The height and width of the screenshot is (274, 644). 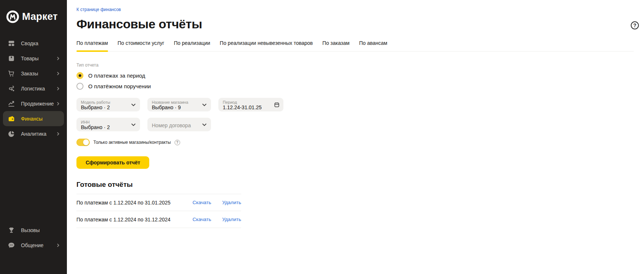 I want to click on sidebar-item-promotion: Продвижение, so click(x=33, y=104).